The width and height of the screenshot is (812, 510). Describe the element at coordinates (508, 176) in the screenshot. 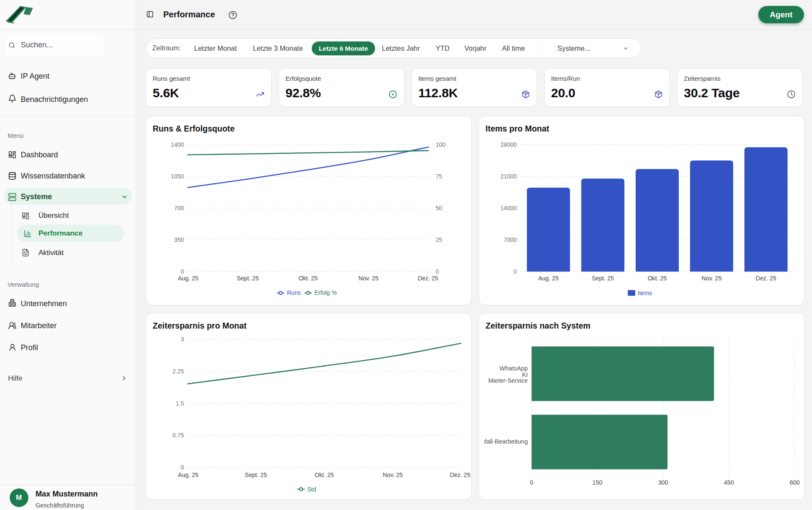

I see `svg-text: 21000` at that location.